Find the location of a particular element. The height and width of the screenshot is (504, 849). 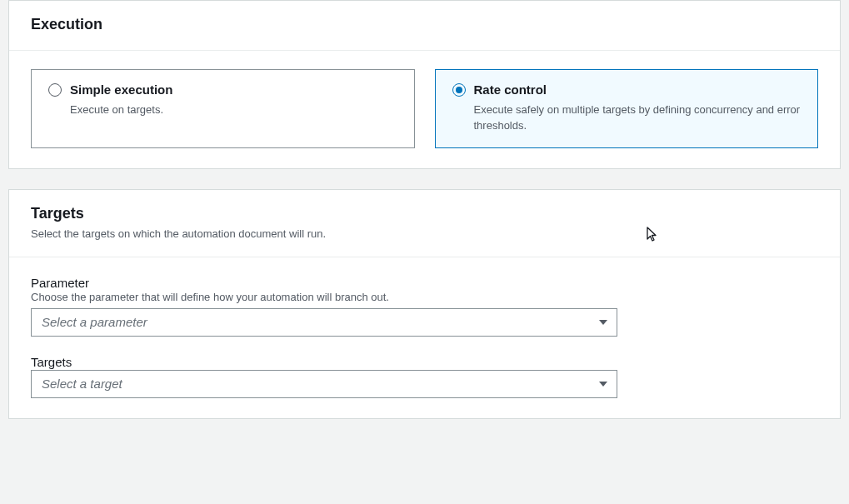

execution-title: Execution is located at coordinates (425, 25).